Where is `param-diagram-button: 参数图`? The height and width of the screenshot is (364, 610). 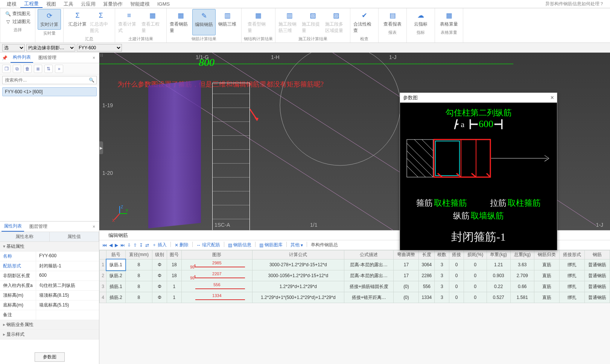 param-diagram-button: 参数图 is located at coordinates (50, 357).